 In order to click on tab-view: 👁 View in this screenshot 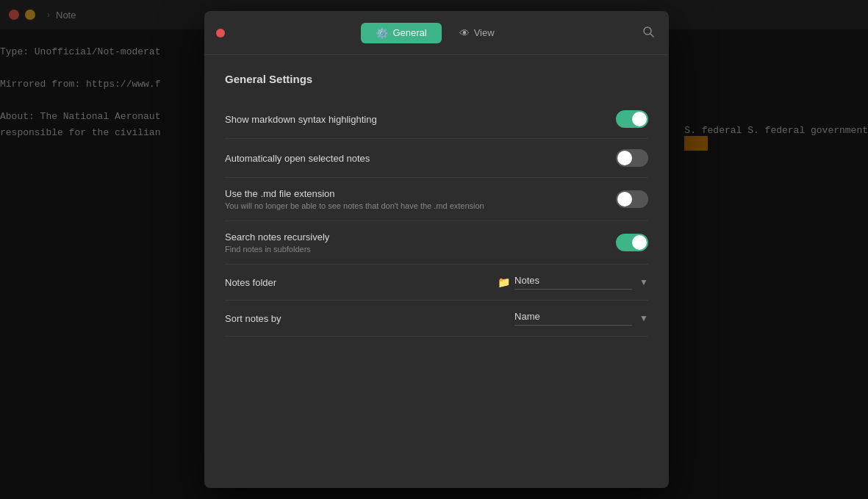, I will do `click(477, 33)`.